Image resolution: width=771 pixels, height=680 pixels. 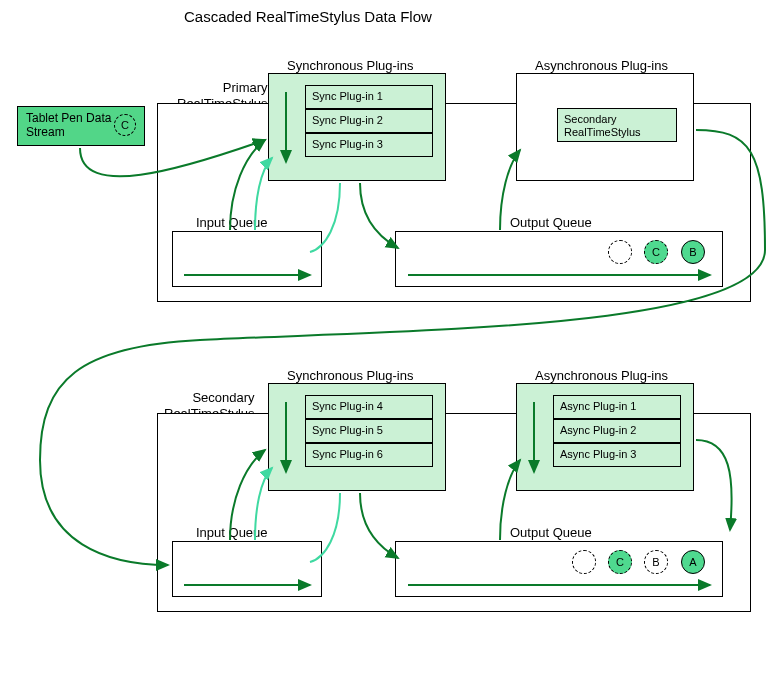 What do you see at coordinates (247, 569) in the screenshot?
I see `secondary-input-queue-box` at bounding box center [247, 569].